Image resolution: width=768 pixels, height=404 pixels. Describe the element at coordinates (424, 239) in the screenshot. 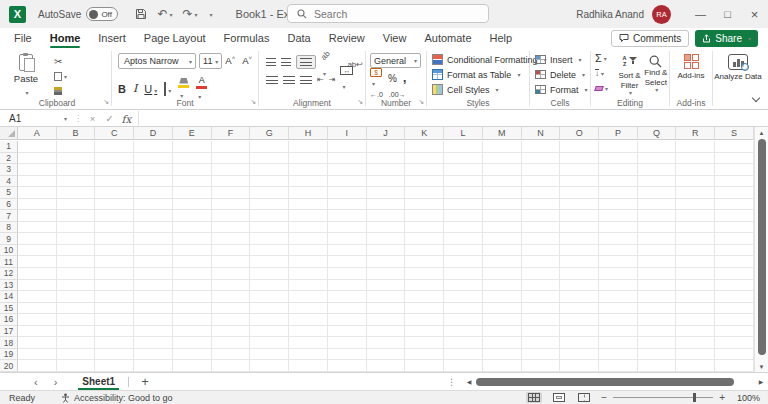

I see `cell-K9` at that location.